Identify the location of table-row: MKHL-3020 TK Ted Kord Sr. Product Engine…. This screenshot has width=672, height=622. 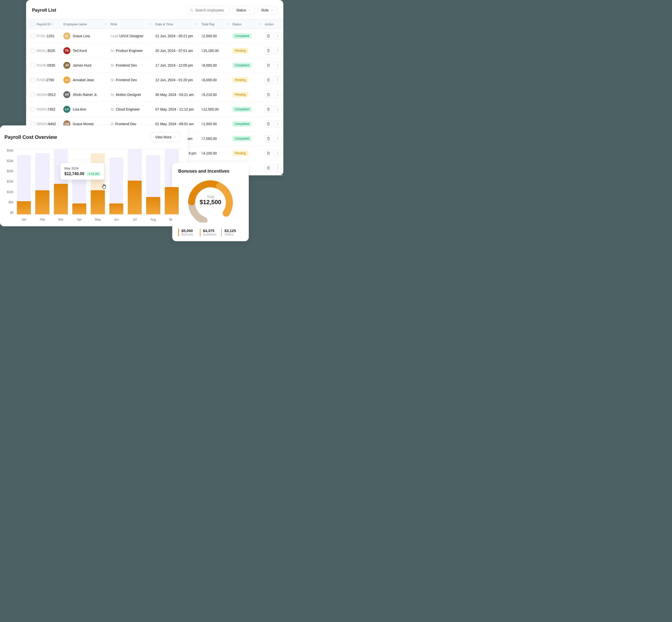
(155, 51).